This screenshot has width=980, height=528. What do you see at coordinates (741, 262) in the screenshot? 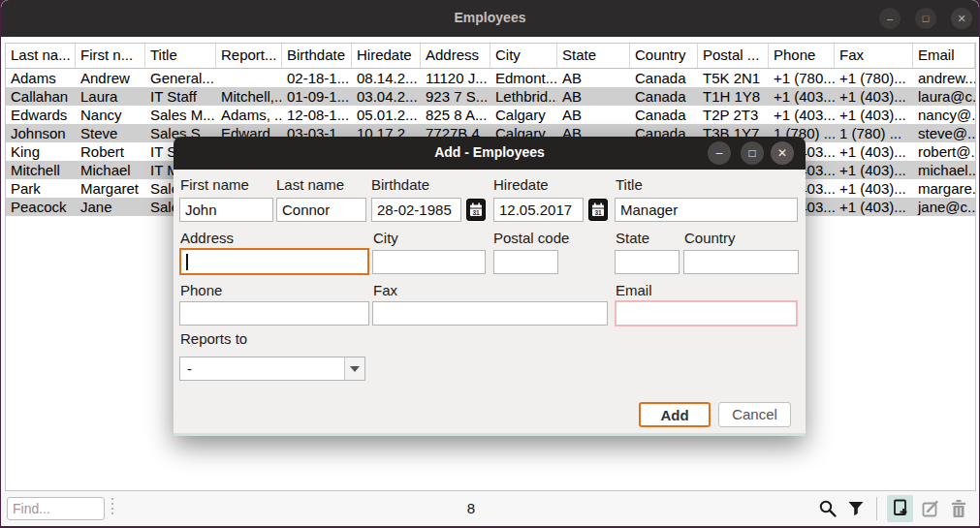
I see `country-field` at bounding box center [741, 262].